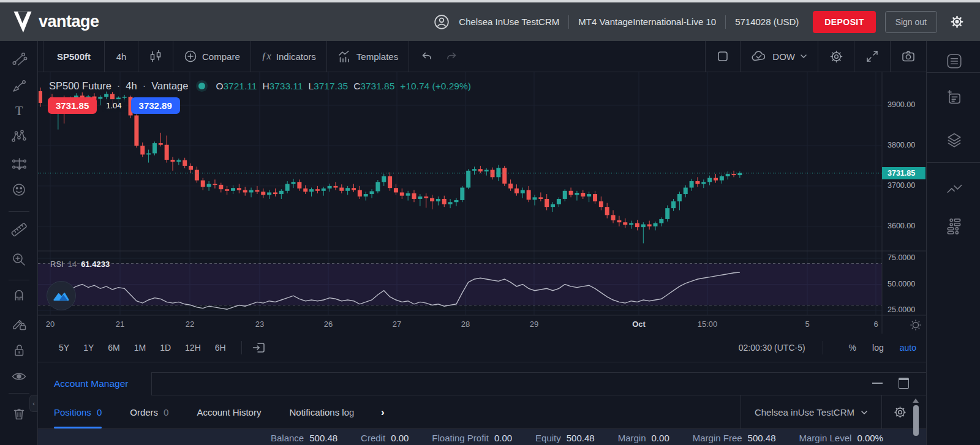  I want to click on deposit-button: DEPOSIT, so click(844, 22).